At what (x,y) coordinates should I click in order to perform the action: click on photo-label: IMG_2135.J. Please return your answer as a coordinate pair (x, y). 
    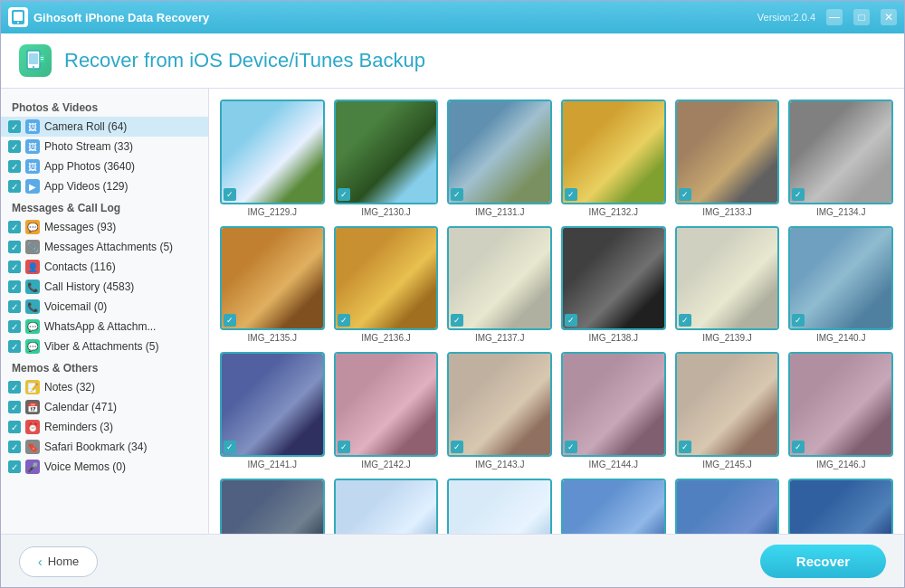
    Looking at the image, I should click on (272, 338).